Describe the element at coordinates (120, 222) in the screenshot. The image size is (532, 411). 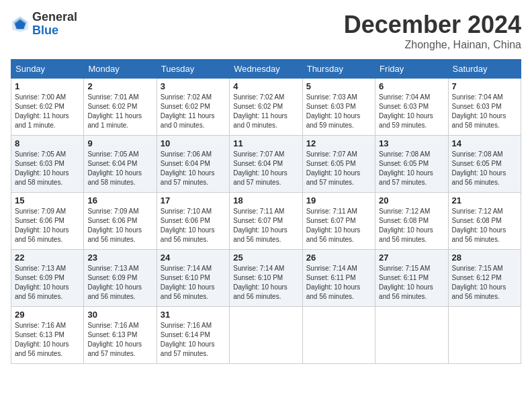
I see `calendar-cell: 16Sunrise: 7:09 AM Sunset: 6:06 PM Dayli…` at that location.